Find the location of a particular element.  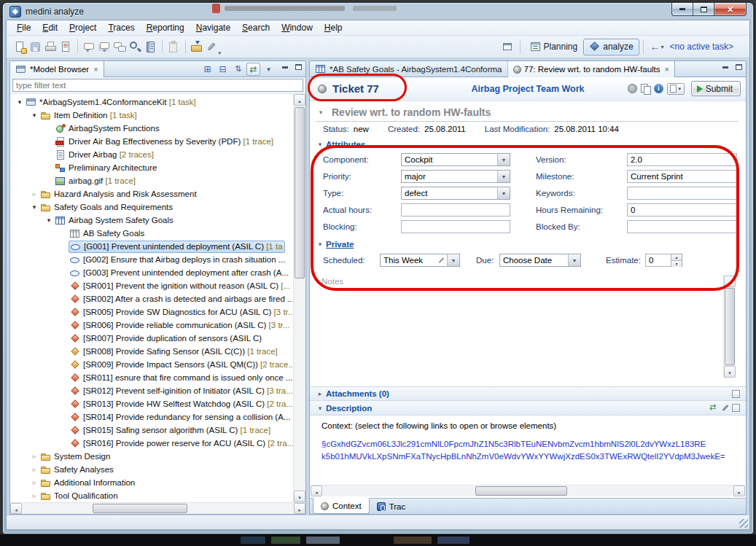

open-perspective-icon is located at coordinates (507, 47).